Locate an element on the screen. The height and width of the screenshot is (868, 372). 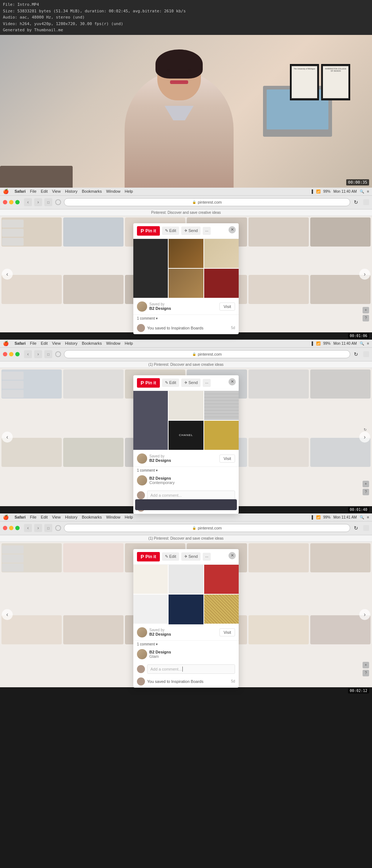
reload-btn-2: ↻ is located at coordinates (356, 354).